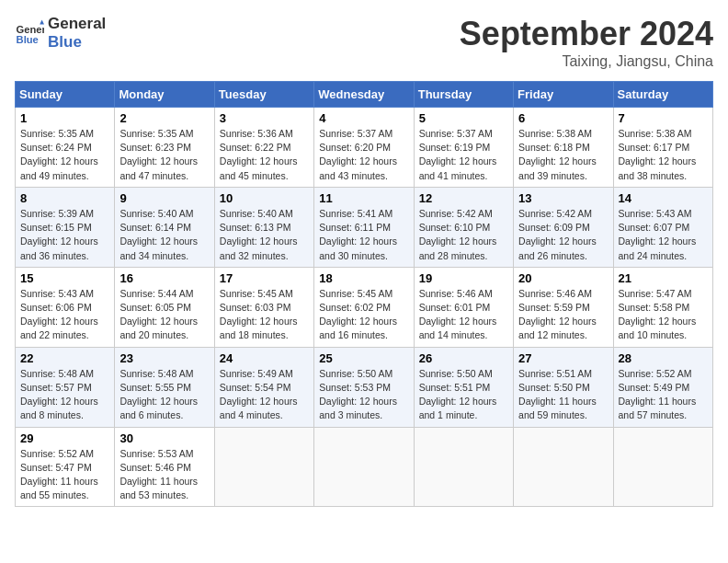 The image size is (728, 563). I want to click on calendar-cell: 14Sunrise: 5:43 AM Sunset: 6:07 PM Dayli…, so click(663, 226).